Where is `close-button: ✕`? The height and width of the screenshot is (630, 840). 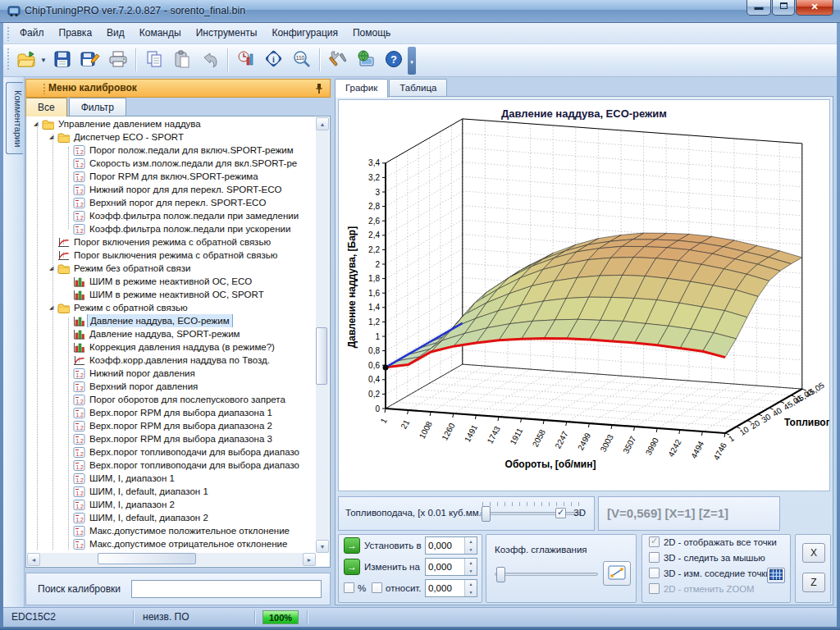
close-button: ✕ is located at coordinates (815, 8).